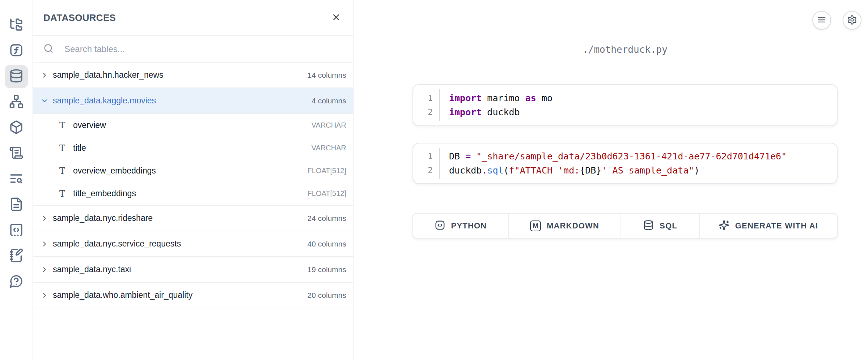 The height and width of the screenshot is (360, 868). Describe the element at coordinates (193, 49) in the screenshot. I see `search-row` at that location.